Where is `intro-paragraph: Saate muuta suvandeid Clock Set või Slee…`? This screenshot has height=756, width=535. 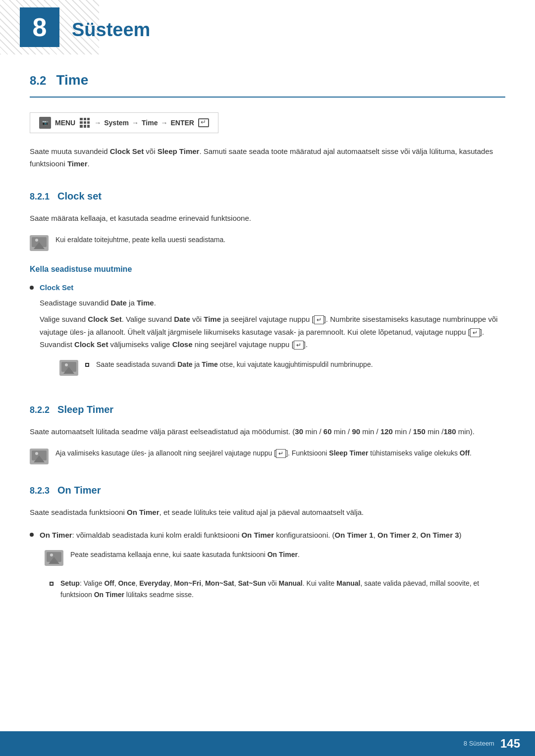 intro-paragraph: Saate muuta suvandeid Clock Set või Slee… is located at coordinates (268, 157).